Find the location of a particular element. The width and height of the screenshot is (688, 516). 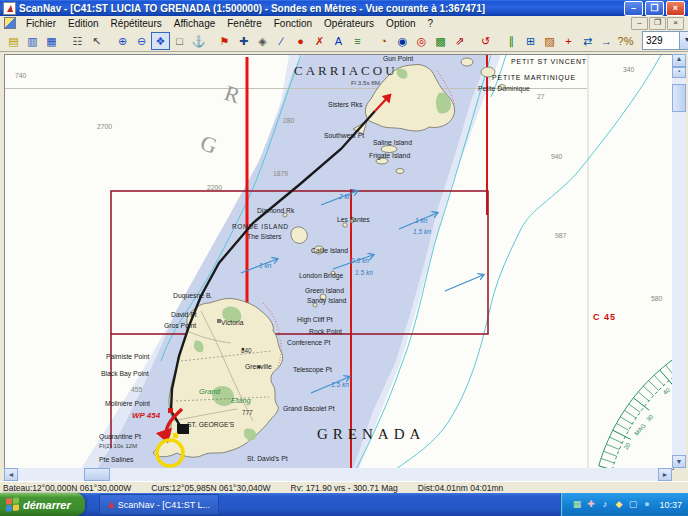

goto-icon: + is located at coordinates (568, 41).